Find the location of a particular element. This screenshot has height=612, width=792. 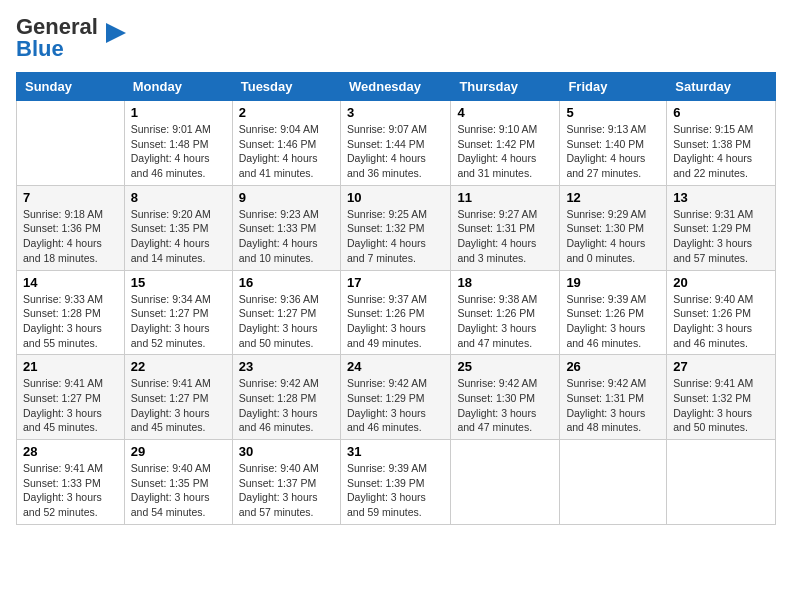

day-info: Sunrise: 9:04 AM Sunset: 1:46 PM Dayligh… is located at coordinates (286, 152).